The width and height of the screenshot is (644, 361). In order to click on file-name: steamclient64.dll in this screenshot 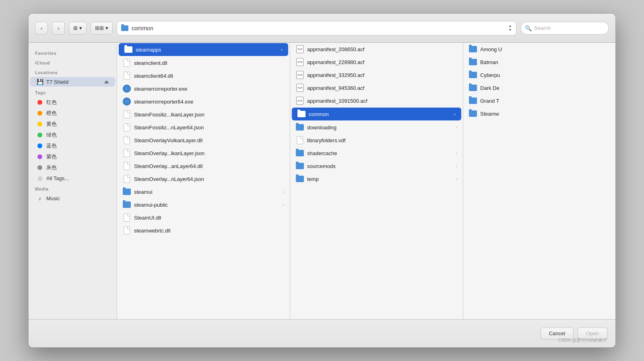, I will do `click(209, 76)`.